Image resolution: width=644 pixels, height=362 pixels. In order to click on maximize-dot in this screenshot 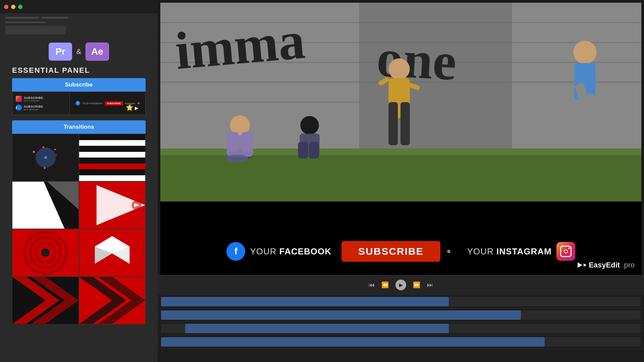, I will do `click(20, 7)`.